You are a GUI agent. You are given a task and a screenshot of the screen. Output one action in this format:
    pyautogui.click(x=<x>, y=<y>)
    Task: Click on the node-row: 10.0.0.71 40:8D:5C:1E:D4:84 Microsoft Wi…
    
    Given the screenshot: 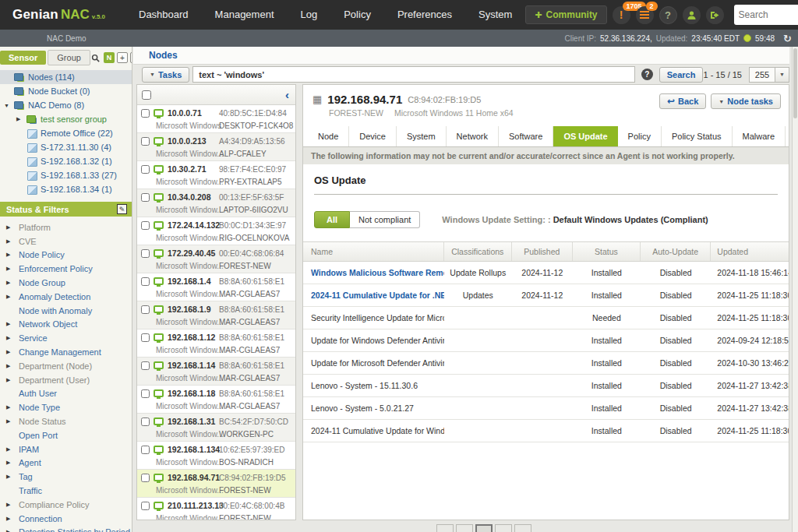 What is the action you would take?
    pyautogui.click(x=217, y=119)
    